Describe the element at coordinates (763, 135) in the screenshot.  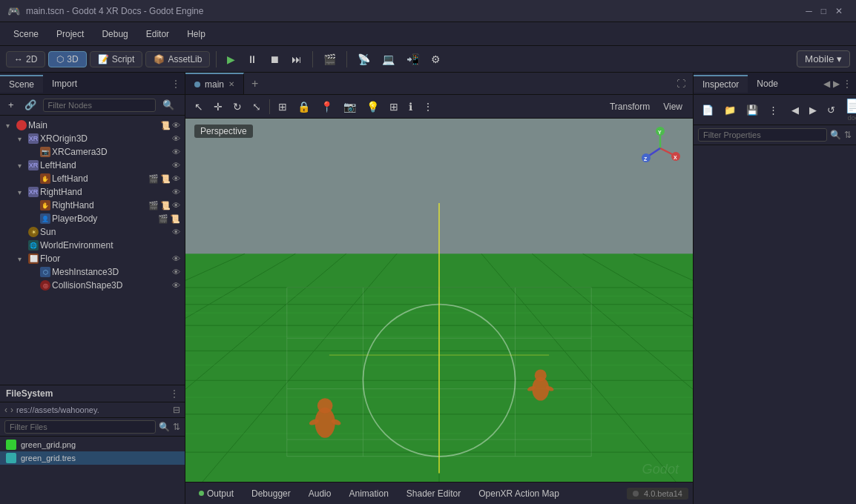
I see `filter-properties-input` at that location.